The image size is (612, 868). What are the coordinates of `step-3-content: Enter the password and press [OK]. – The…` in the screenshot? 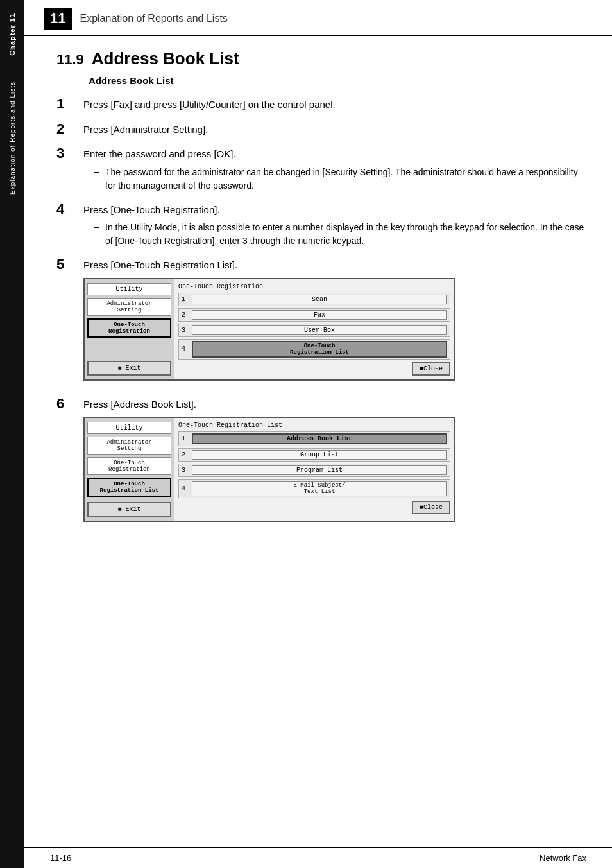 It's located at (335, 169).